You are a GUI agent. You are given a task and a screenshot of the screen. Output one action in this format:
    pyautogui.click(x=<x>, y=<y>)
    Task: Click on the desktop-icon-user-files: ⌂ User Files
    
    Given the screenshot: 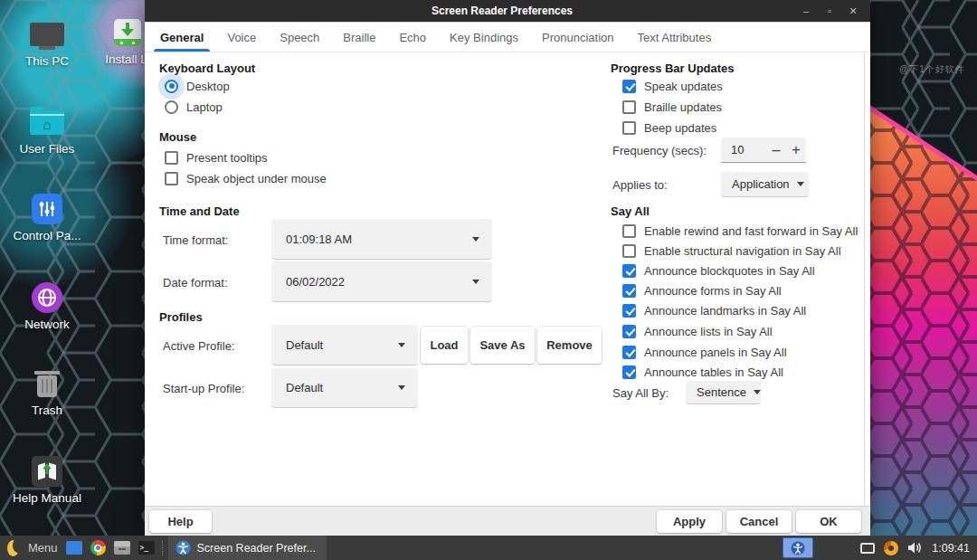 What is the action you would take?
    pyautogui.click(x=47, y=130)
    